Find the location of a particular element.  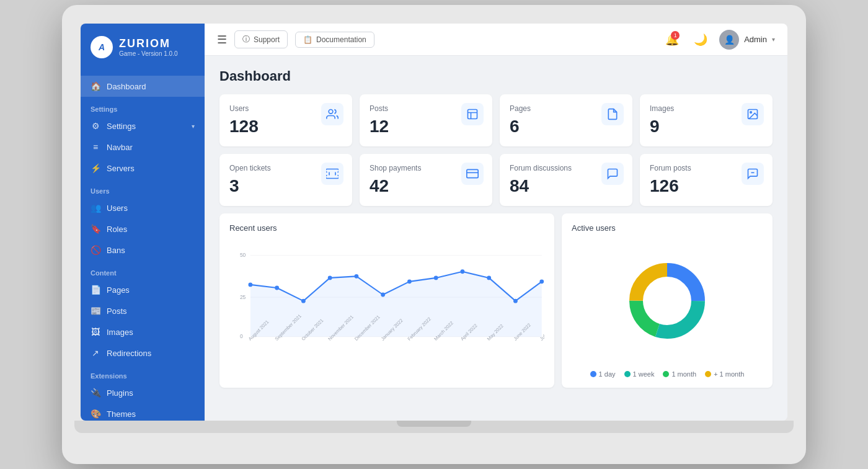

sidebar-dashboard-label: Dashboard is located at coordinates (126, 87).